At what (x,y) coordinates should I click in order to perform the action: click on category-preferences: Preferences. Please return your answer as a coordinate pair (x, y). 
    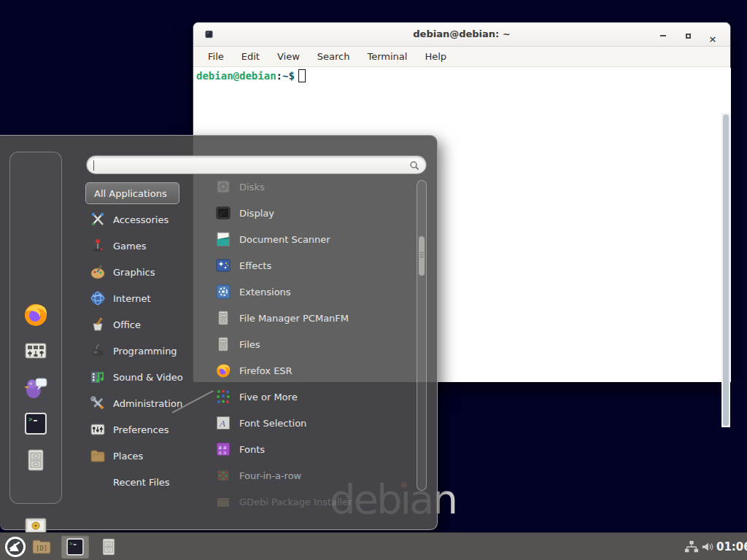
    Looking at the image, I should click on (148, 429).